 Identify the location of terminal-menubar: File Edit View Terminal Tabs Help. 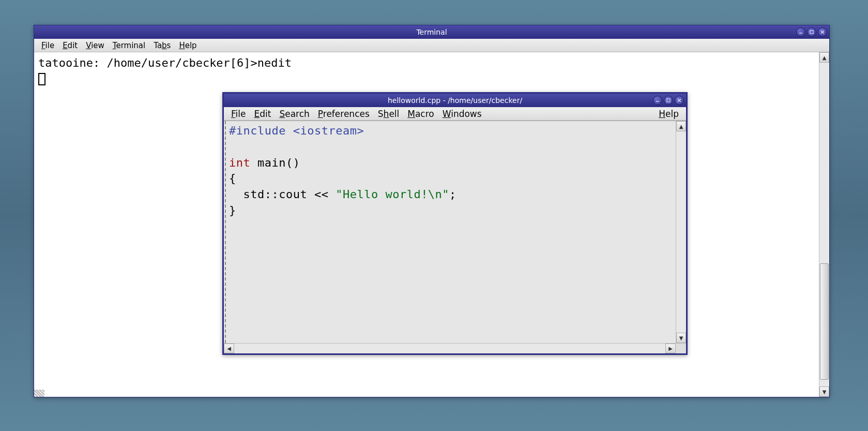
(432, 46).